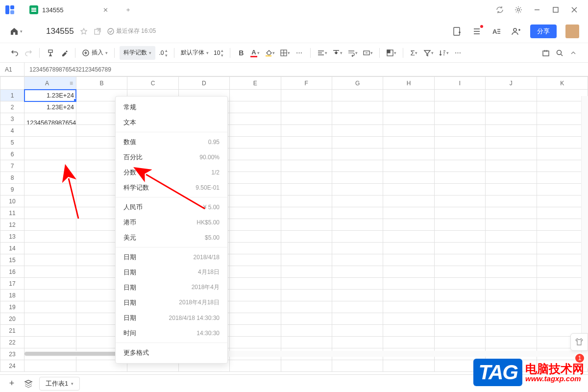 The width and height of the screenshot is (588, 392). I want to click on cell-G18, so click(357, 295).